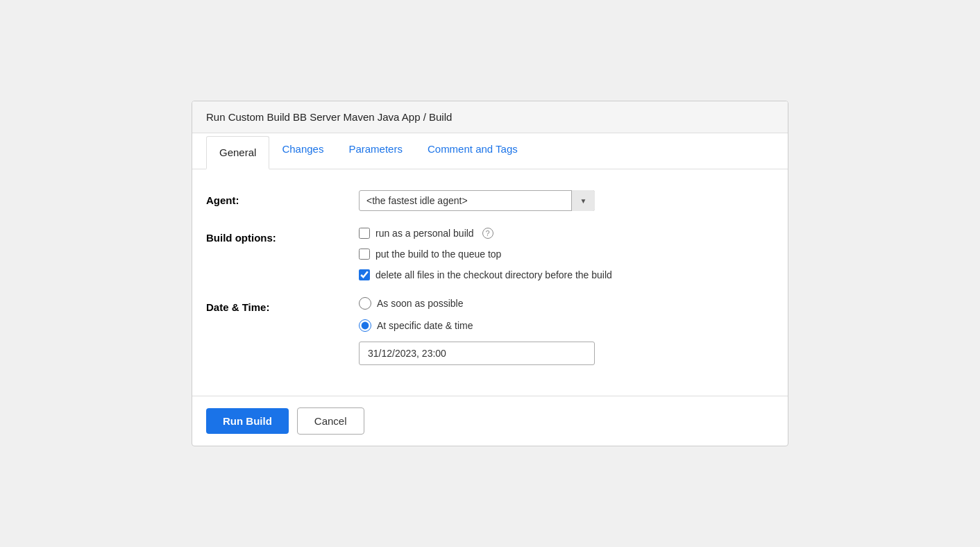 The image size is (980, 547). I want to click on datetime-label: Date & Time:, so click(282, 305).